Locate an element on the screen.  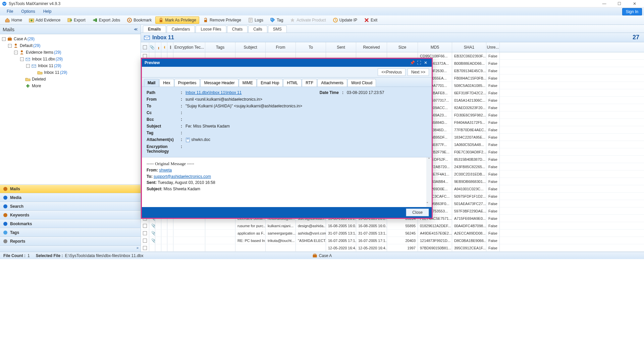
preview-expand-icon: ⛶ is located at coordinates (419, 63).